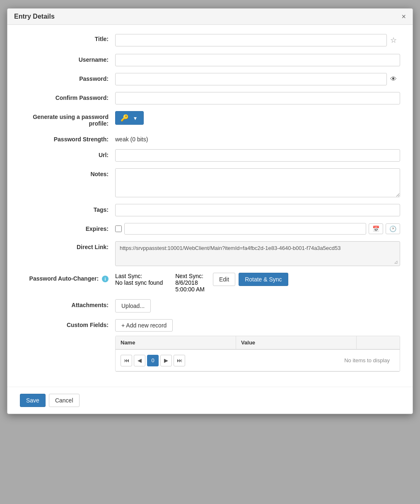  Describe the element at coordinates (258, 40) in the screenshot. I see `title-input-wrapper: Server Admin ☆` at that location.